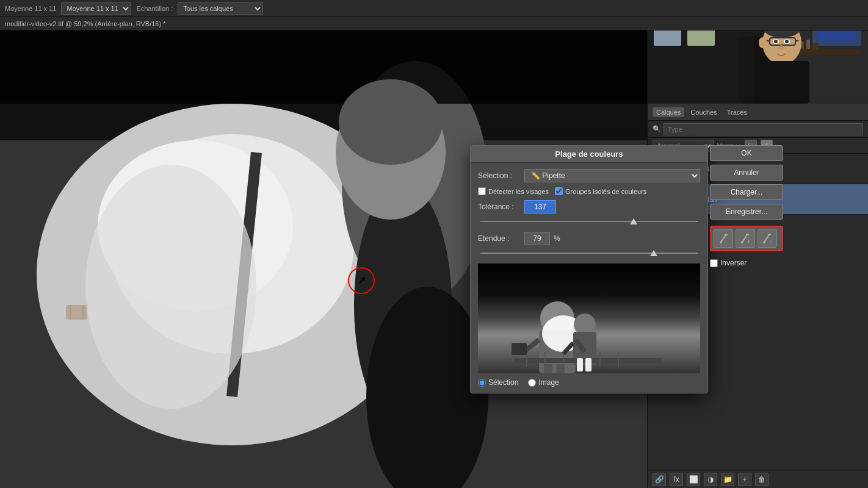 Image resolution: width=868 pixels, height=488 pixels. I want to click on tolerance-slider-thumb, so click(634, 221).